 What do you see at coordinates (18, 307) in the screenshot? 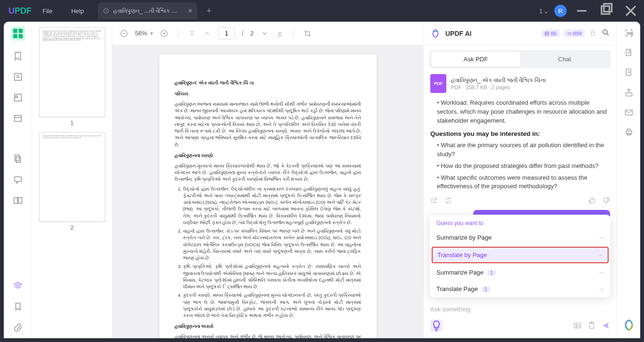
I see `bookmark-nav-icon` at bounding box center [18, 307].